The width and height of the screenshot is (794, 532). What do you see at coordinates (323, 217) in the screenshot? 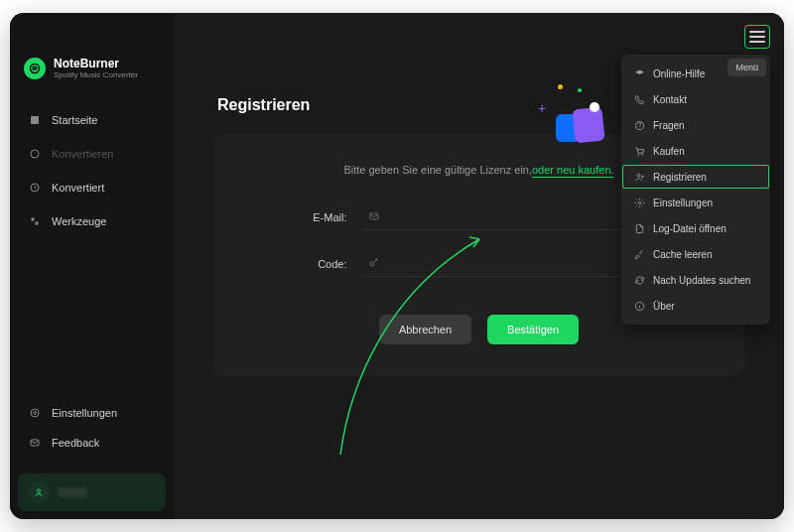
I see `email-label: E-Mail:` at bounding box center [323, 217].